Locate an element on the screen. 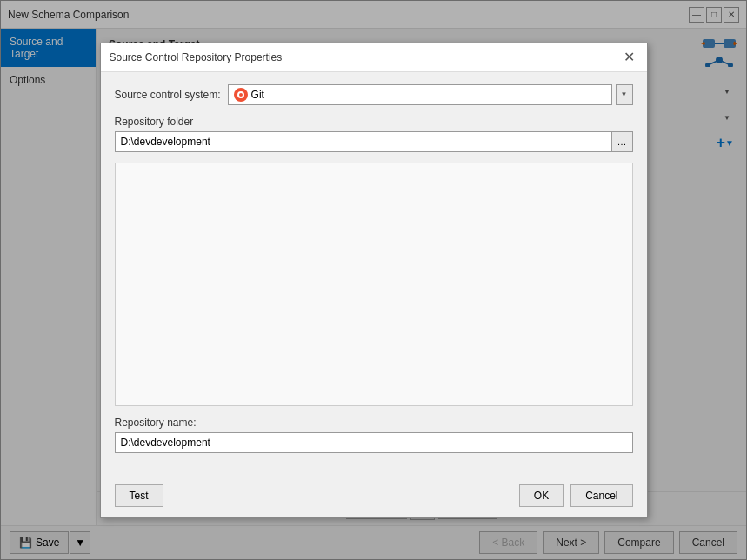 The image size is (747, 560). modal-cancel-button: Cancel is located at coordinates (602, 496).